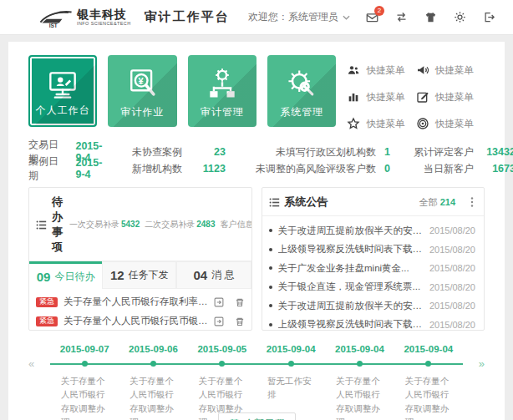 Image resolution: width=513 pixels, height=420 pixels. What do you see at coordinates (84, 382) in the screenshot?
I see `timeline-event: 2015-09-07 关于存量个人民币银行存取调整办理。` at bounding box center [84, 382].